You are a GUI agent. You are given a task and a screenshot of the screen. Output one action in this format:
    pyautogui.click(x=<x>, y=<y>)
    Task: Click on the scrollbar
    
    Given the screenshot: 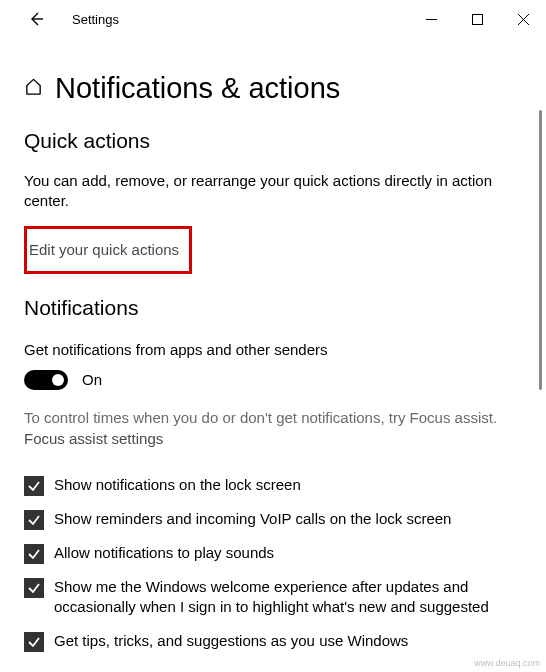 What is the action you would take?
    pyautogui.click(x=540, y=250)
    